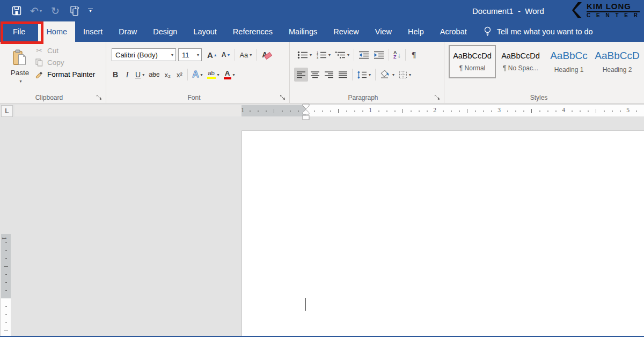 This screenshot has height=337, width=644. I want to click on tab-help: Help, so click(416, 32).